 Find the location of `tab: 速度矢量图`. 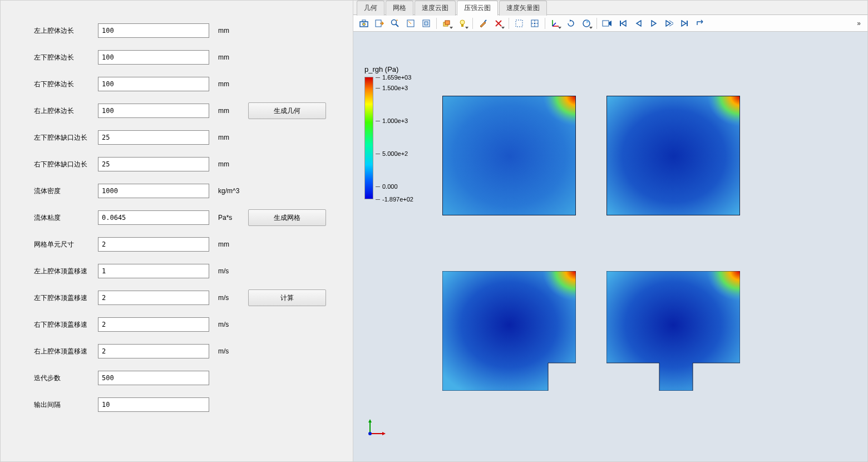

tab: 速度矢量图 is located at coordinates (523, 8).